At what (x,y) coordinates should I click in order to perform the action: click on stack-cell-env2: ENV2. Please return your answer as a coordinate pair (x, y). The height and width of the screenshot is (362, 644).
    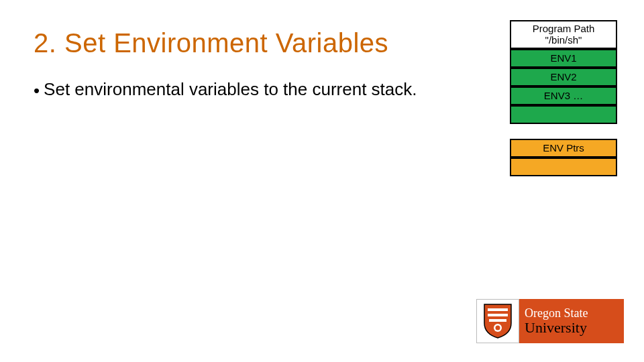
    Looking at the image, I should click on (564, 77).